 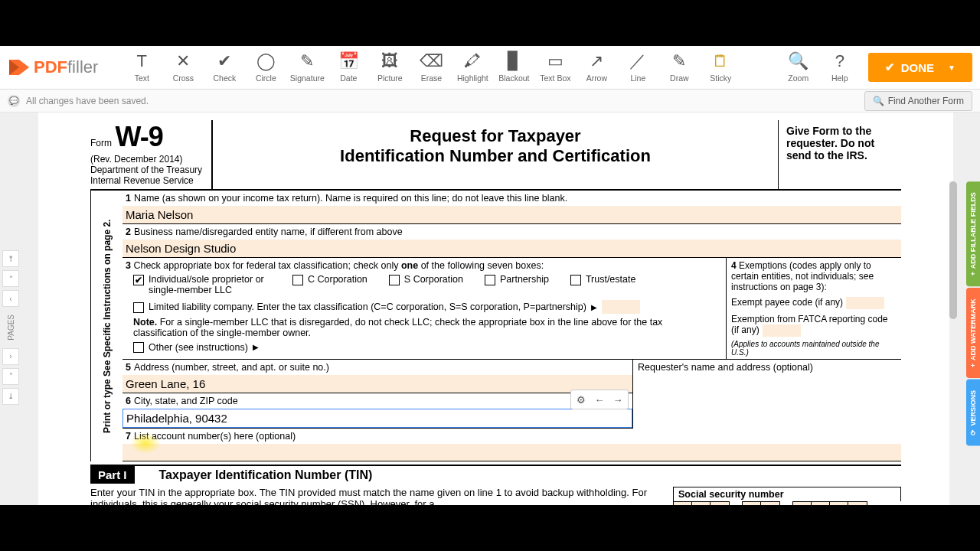 What do you see at coordinates (11, 279) in the screenshot?
I see `page-up-button: ˄` at bounding box center [11, 279].